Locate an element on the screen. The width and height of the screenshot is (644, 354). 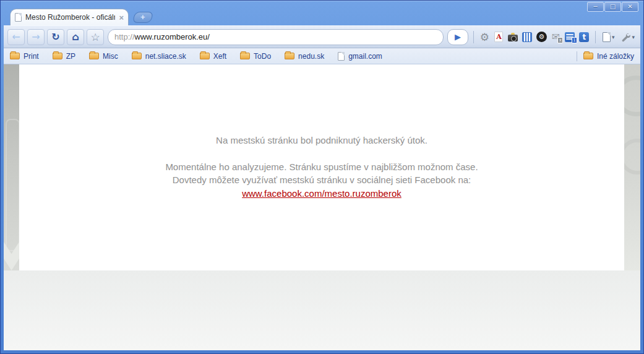
navigation-toolbar: ← → ↻ ⌂ ☆ http://www.ruzomberok.eu/ ▶ ⚙ … is located at coordinates (322, 37).